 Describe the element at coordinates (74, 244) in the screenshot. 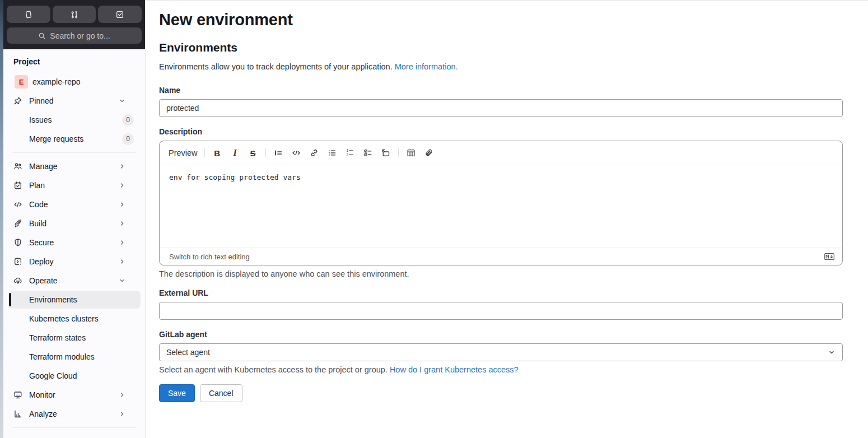

I see `sidebar-nav: Project E example-repo Pinned Issues 0 M…` at that location.